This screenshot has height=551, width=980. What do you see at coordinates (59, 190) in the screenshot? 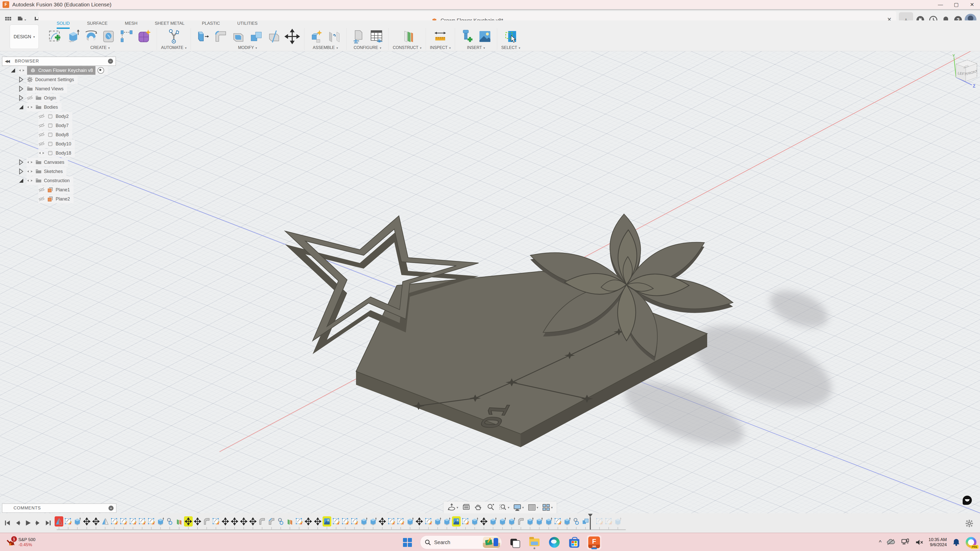
I see `tree-row: Plane1` at bounding box center [59, 190].